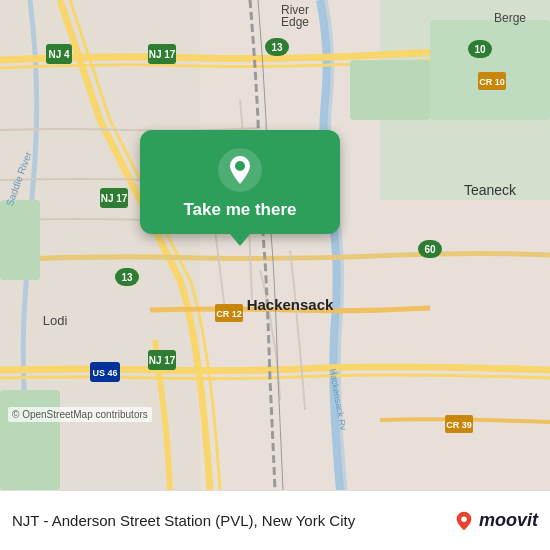 Image resolution: width=550 pixels, height=550 pixels. Describe the element at coordinates (430, 250) in the screenshot. I see `svg-text: 60` at that location.